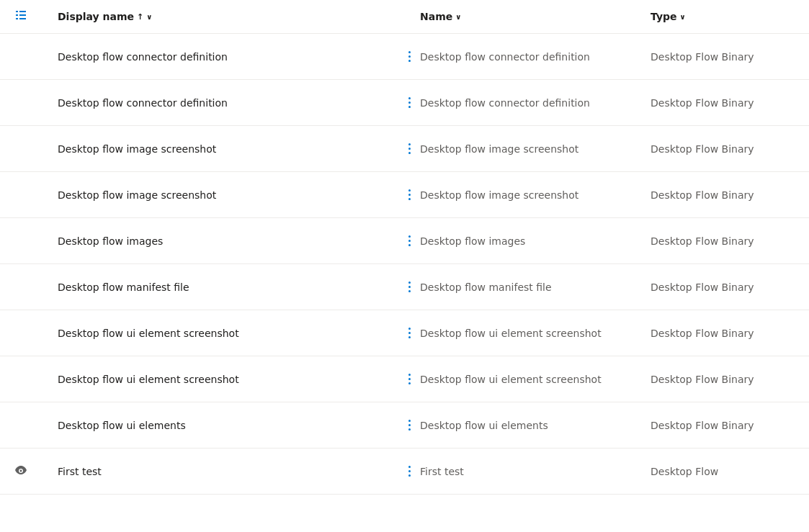  I want to click on header-type: Type ∨, so click(723, 17).